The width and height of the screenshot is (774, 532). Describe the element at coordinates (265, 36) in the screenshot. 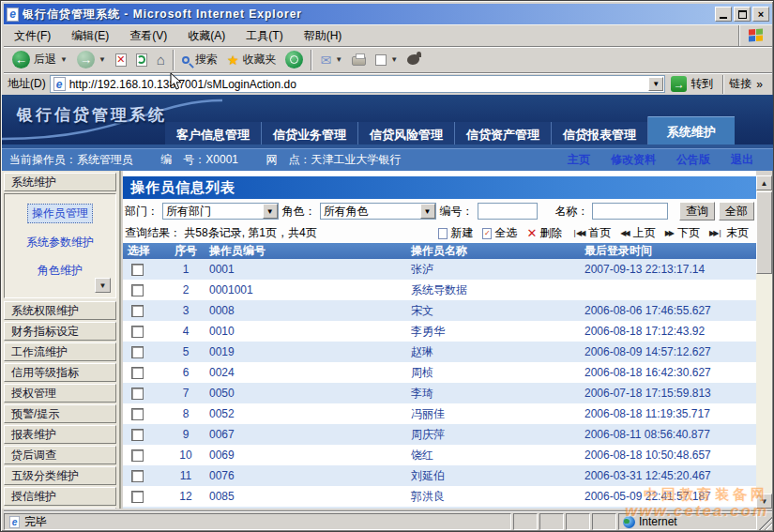

I see `menu-item: 工具(T)` at that location.